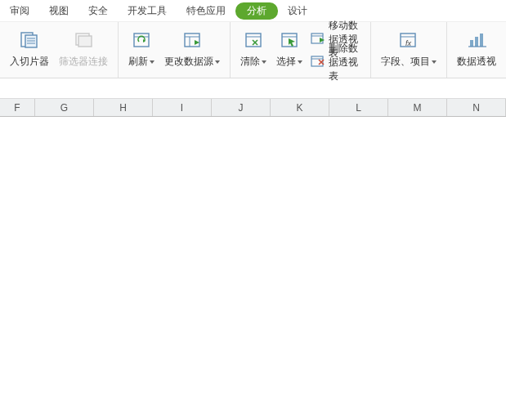 Image resolution: width=506 pixels, height=420 pixels. Describe the element at coordinates (29, 52) in the screenshot. I see `insert-slicer-button: 入切片器` at that location.